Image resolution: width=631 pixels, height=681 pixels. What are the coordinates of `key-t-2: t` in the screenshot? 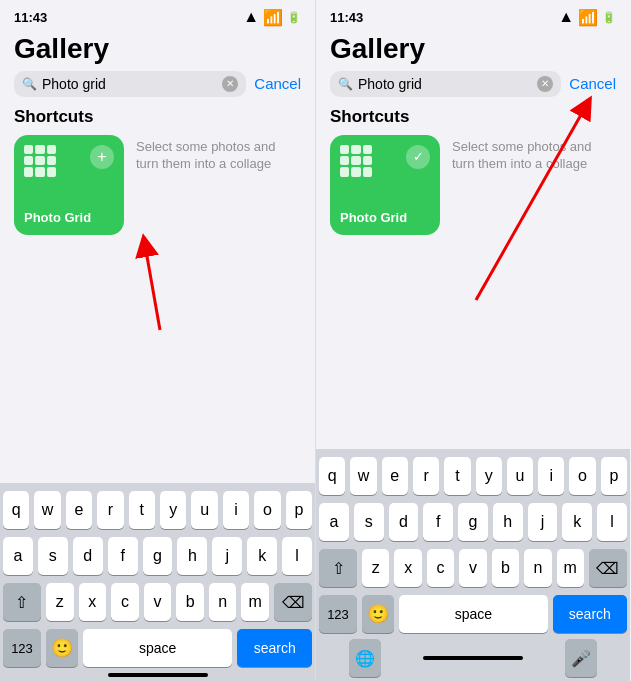 It's located at (457, 476).